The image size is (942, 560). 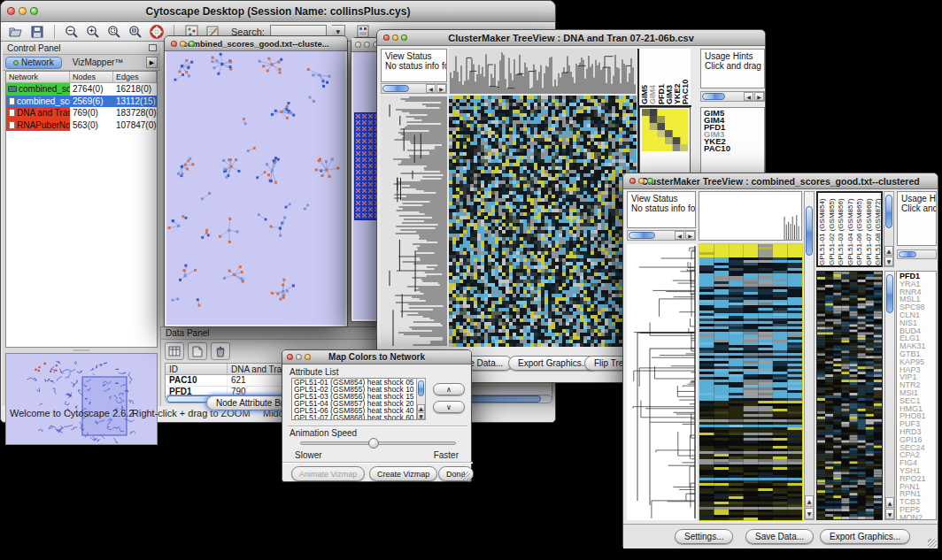 I want to click on attribute-list: GPL51-01 (GSM854) heat shock 05 minGPL51…, so click(x=359, y=399).